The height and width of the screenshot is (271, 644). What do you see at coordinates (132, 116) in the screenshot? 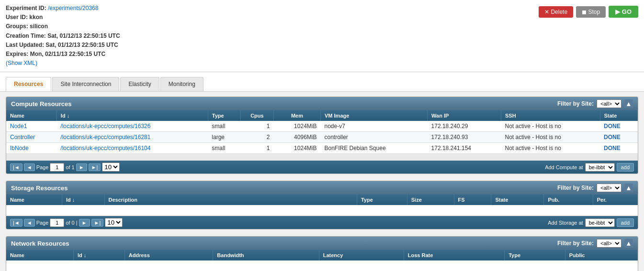
I see `compute-col-id: Id ↓` at bounding box center [132, 116].